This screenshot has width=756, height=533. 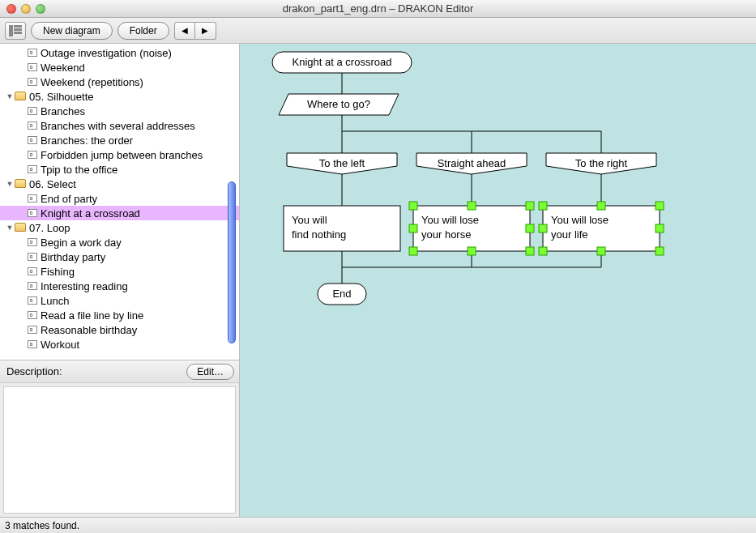 I want to click on tree-item: Interesting reading, so click(x=120, y=286).